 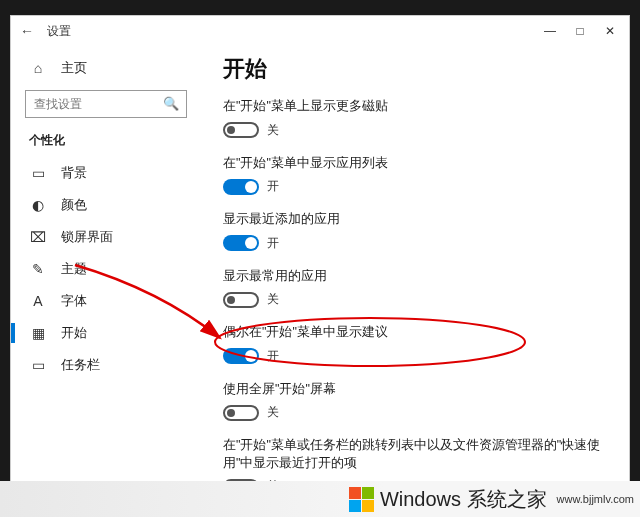 What do you see at coordinates (241, 130) in the screenshot?
I see `toggle-more-tiles` at bounding box center [241, 130].